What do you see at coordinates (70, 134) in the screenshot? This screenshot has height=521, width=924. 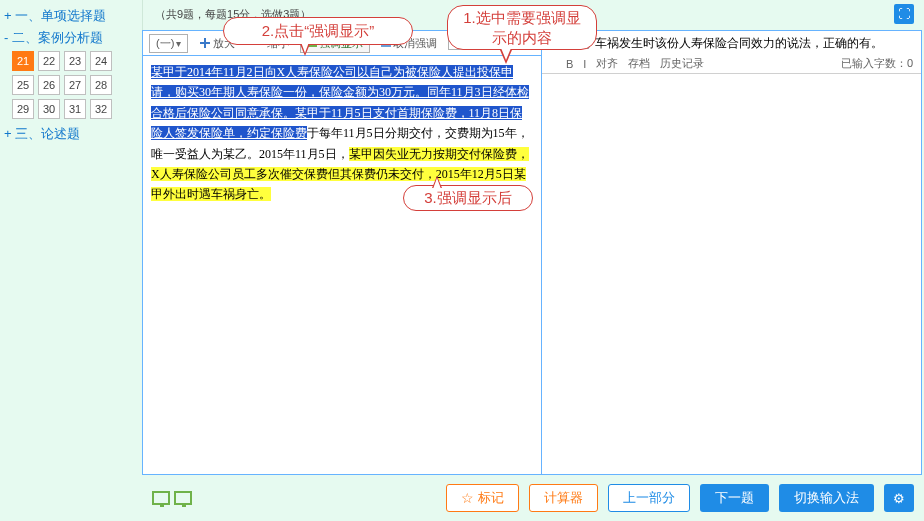 I see `section-link-essay: + 三、论述题` at bounding box center [70, 134].